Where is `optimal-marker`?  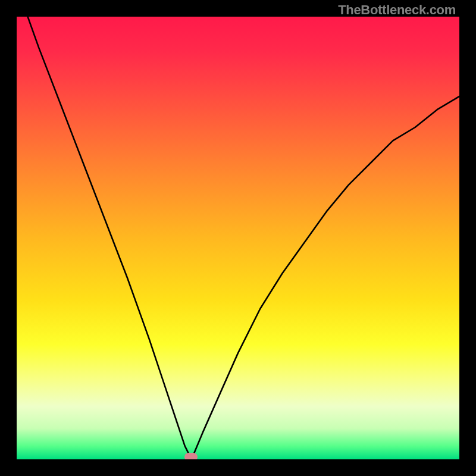 optimal-marker is located at coordinates (191, 456).